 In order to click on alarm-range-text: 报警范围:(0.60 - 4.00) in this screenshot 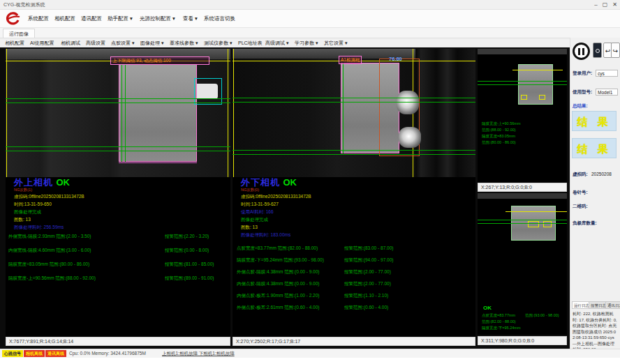, I will do `click(366, 308)`.